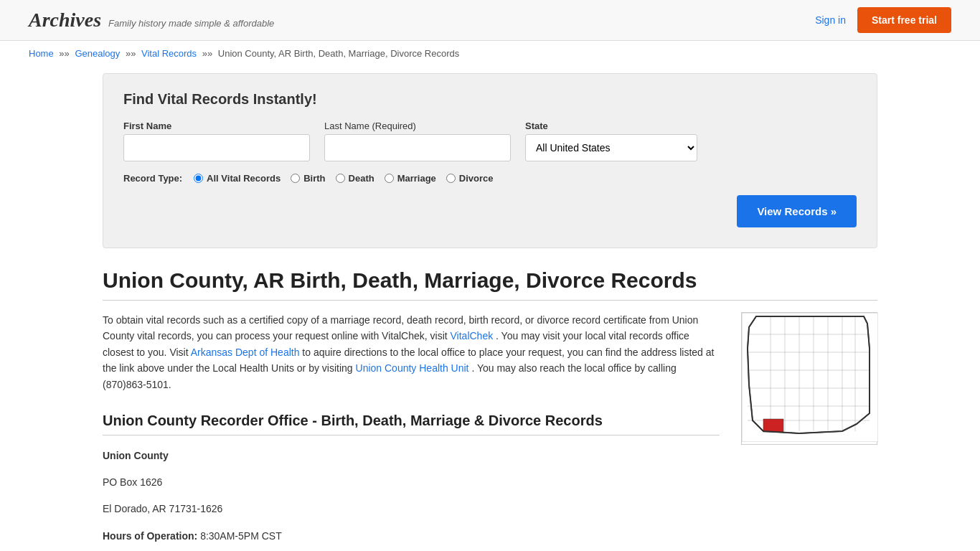  I want to click on search-title: Find Vital Records Instantly!, so click(490, 99).